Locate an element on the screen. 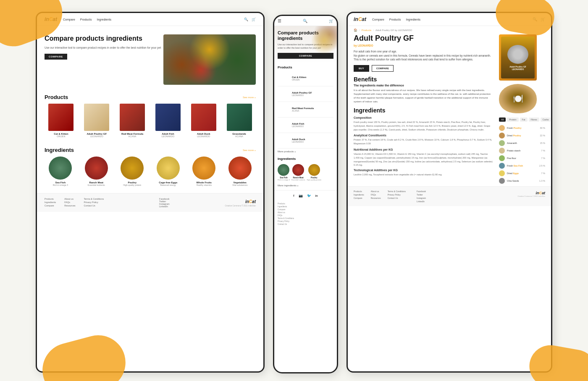  detail-nav-links: Compare Products Ingredients is located at coordinates (396, 19).